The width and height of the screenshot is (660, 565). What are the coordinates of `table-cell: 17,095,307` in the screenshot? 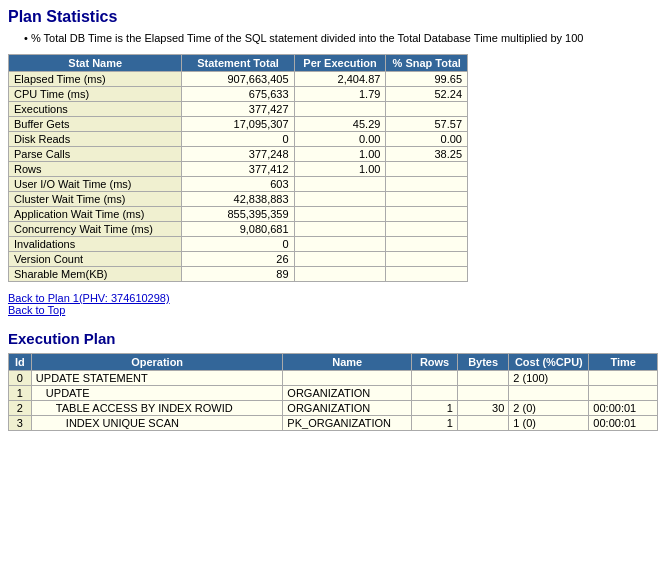 It's located at (238, 124).